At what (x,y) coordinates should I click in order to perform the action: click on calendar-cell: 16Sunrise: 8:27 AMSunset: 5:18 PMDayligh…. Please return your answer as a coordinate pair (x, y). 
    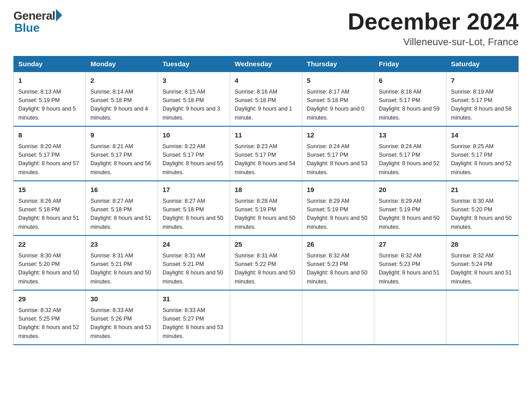
    Looking at the image, I should click on (122, 208).